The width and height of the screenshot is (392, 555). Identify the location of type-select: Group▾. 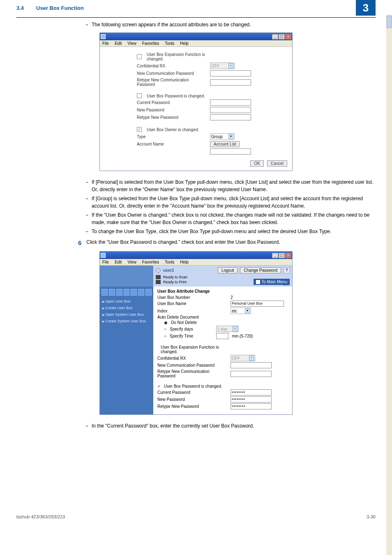
(222, 136).